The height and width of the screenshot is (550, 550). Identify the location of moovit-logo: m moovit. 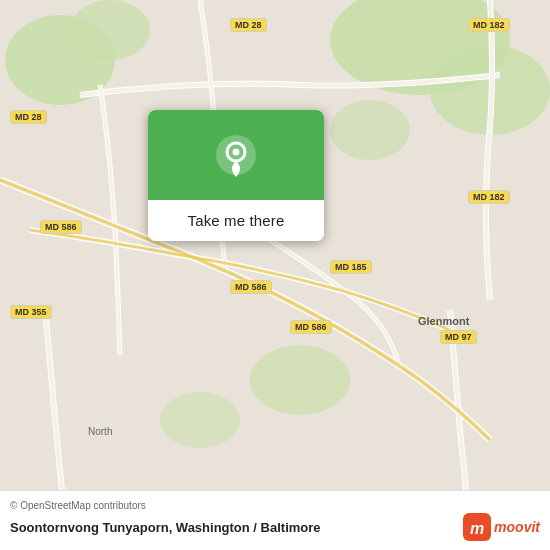
(502, 527).